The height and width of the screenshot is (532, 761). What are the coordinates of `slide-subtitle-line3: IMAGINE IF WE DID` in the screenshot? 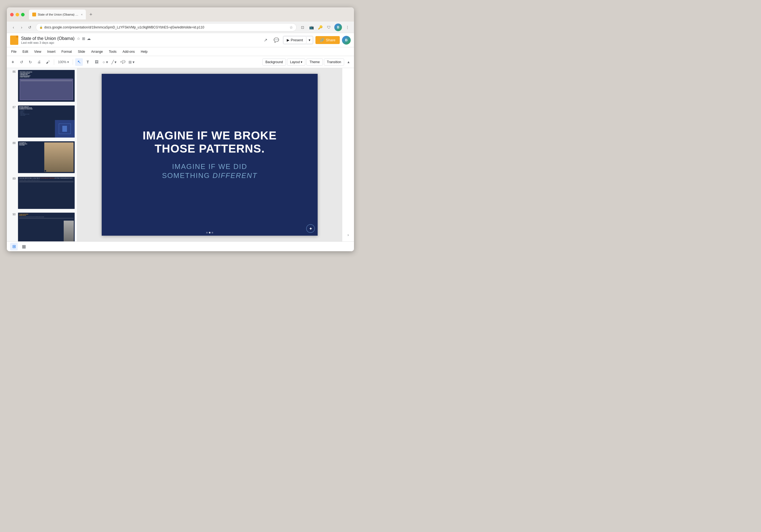 It's located at (209, 166).